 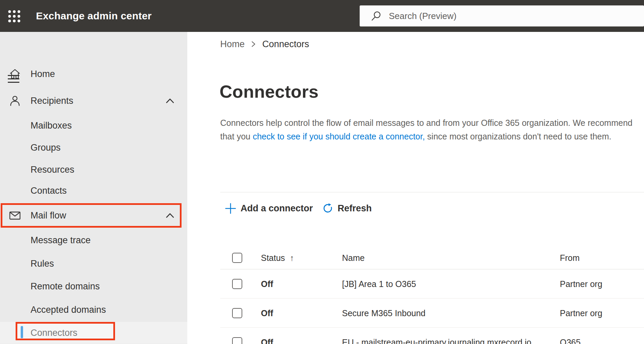 What do you see at coordinates (253, 44) in the screenshot?
I see `chevron-right-icon` at bounding box center [253, 44].